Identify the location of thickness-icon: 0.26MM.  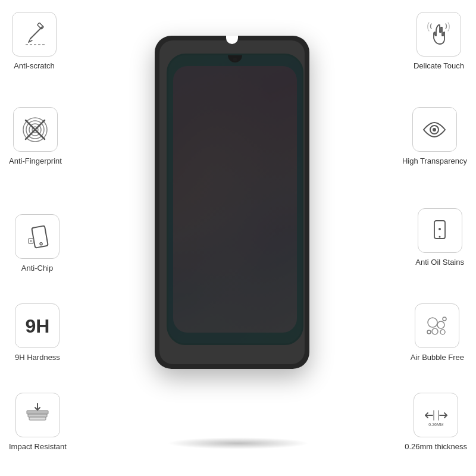
(436, 415).